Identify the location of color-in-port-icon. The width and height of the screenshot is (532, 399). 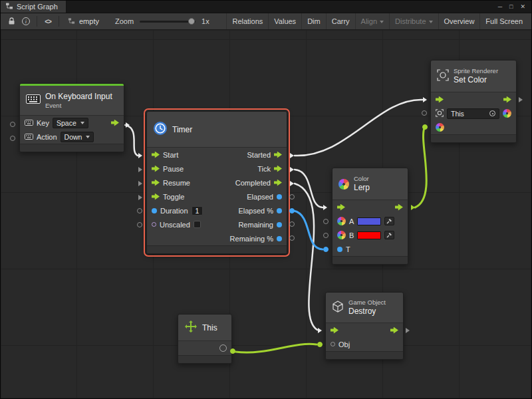
(440, 128).